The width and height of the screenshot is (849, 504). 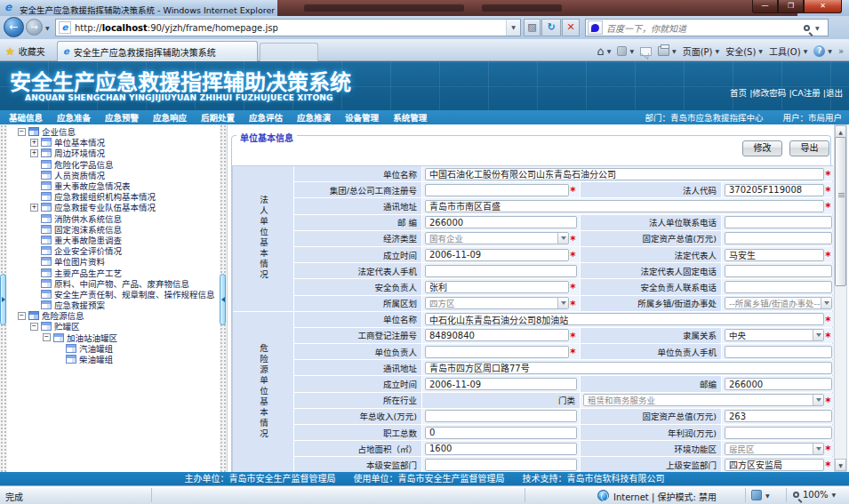 I want to click on privacy-button: ▼, so click(x=761, y=495).